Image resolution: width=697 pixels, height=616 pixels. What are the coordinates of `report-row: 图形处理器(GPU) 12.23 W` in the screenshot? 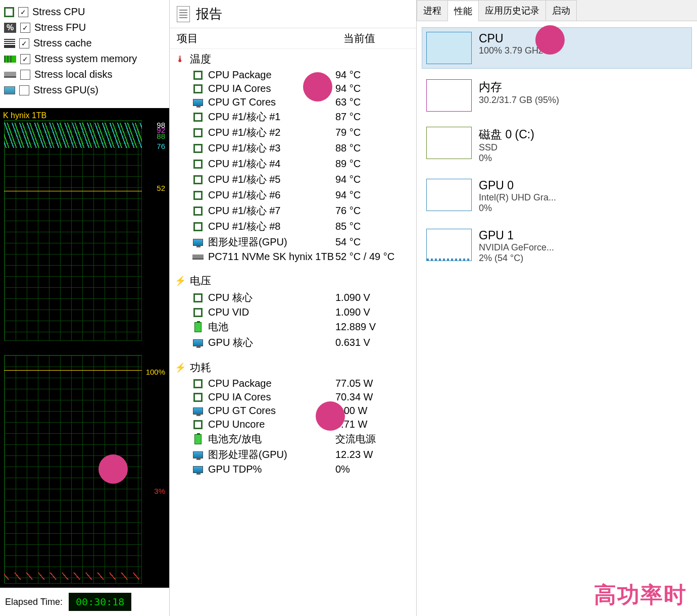 It's located at (293, 454).